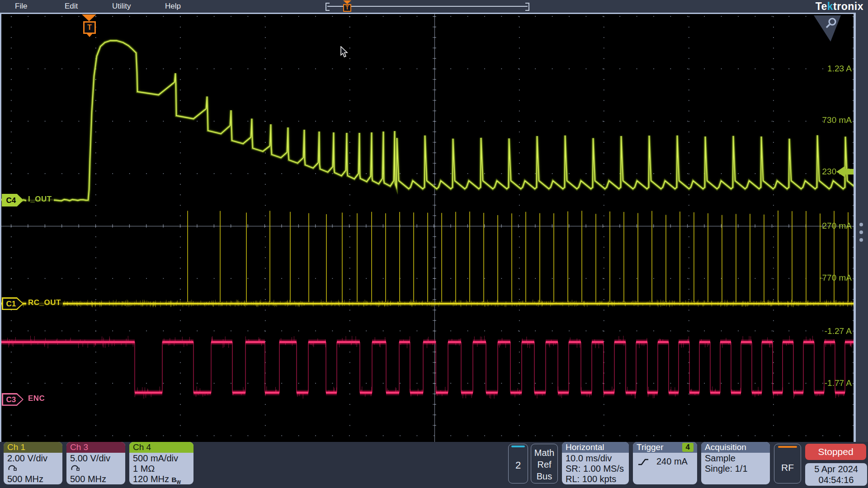 The height and width of the screenshot is (488, 868). I want to click on acquisition-status: Single: 1/1, so click(736, 469).